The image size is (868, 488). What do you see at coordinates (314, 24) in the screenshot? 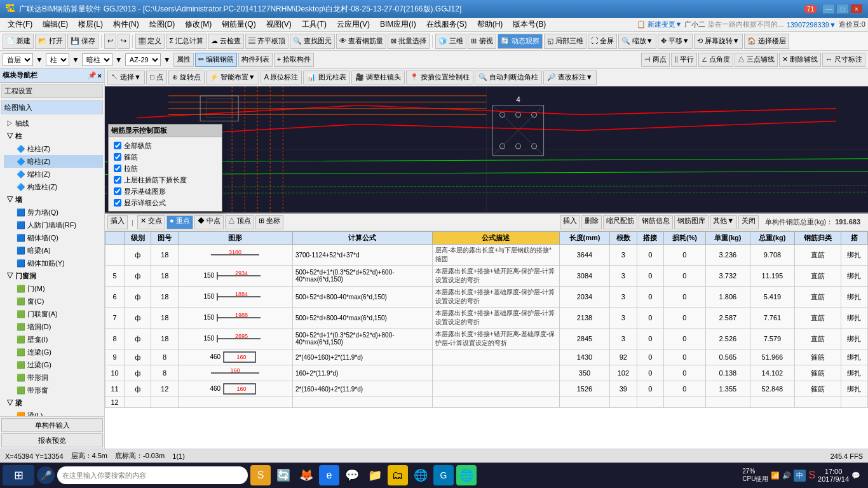
I see `menu-tools: 工具(T)` at bounding box center [314, 24].